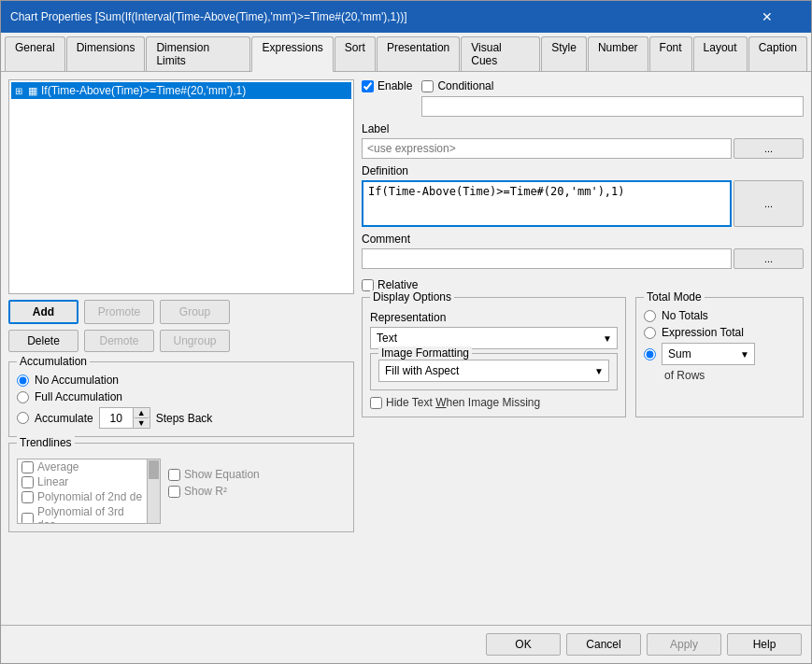 This screenshot has width=812, height=664. I want to click on full-accumulation-radio, so click(22, 398).